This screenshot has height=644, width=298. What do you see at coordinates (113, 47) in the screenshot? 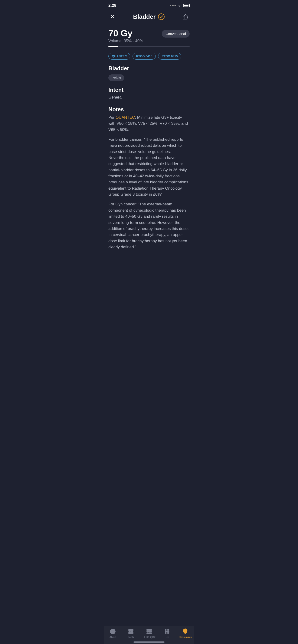
I see `progress-fill` at bounding box center [113, 47].